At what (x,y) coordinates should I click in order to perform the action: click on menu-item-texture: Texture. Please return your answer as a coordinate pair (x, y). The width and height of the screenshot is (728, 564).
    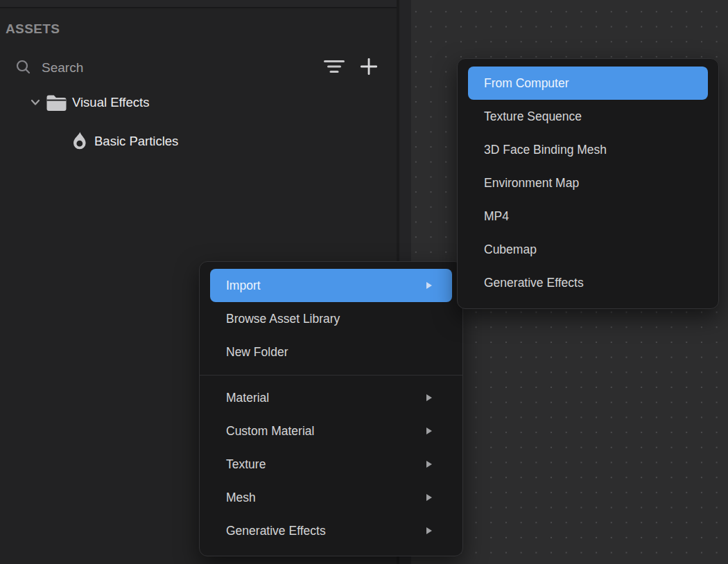
    Looking at the image, I should click on (331, 464).